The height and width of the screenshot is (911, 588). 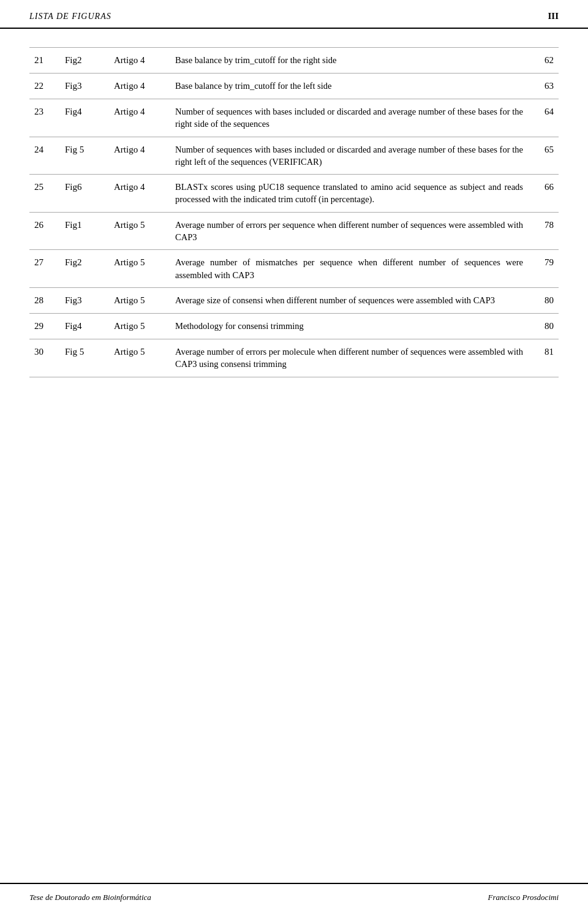 I want to click on header-title: Lista de figuras, so click(x=70, y=17).